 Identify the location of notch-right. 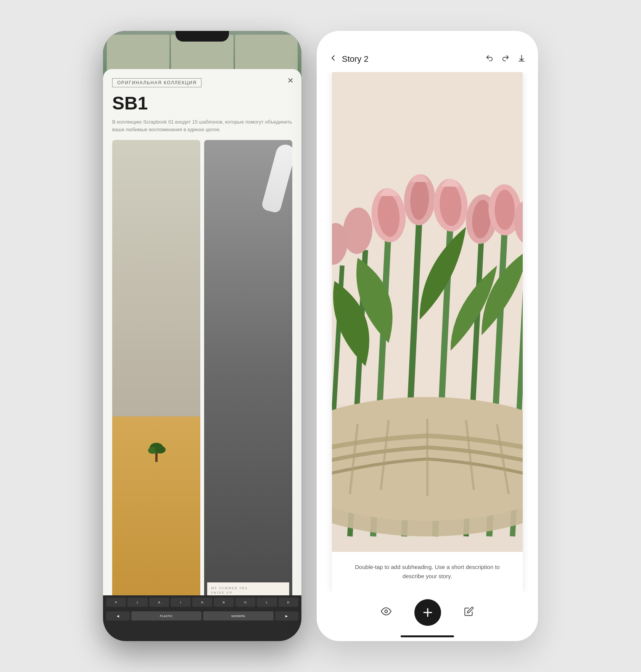
(427, 36).